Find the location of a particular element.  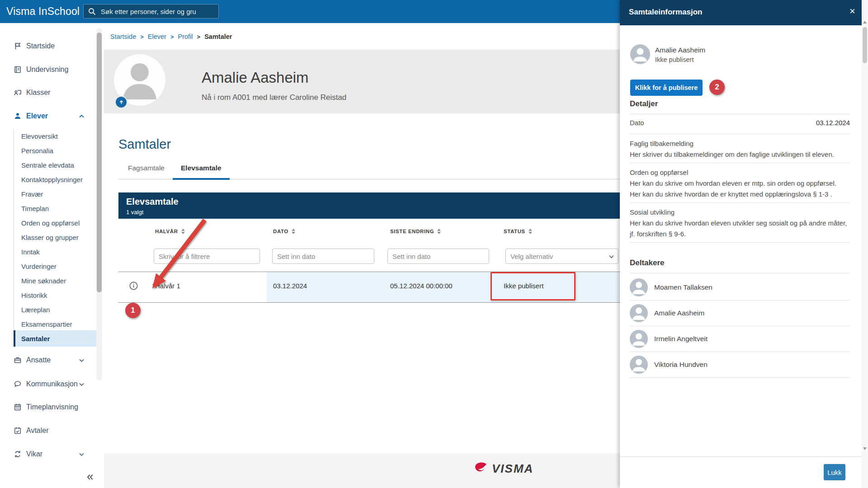

chat-bubble-icon is located at coordinates (18, 384).